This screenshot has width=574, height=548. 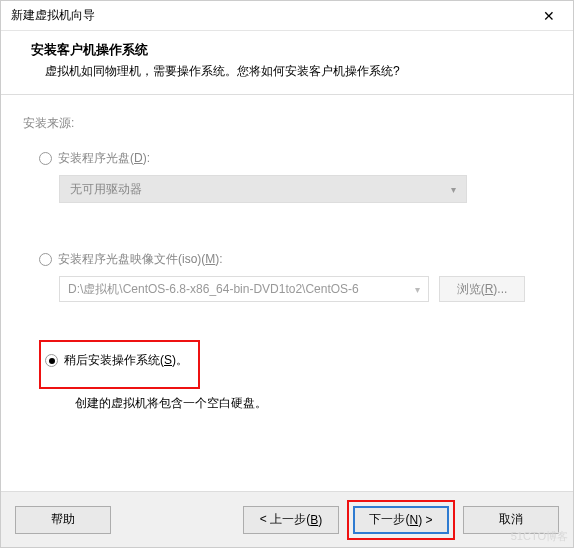 I want to click on option-install-disc: 安装程序光盘(D): 无可用驱动器 ▾, so click(x=295, y=176).